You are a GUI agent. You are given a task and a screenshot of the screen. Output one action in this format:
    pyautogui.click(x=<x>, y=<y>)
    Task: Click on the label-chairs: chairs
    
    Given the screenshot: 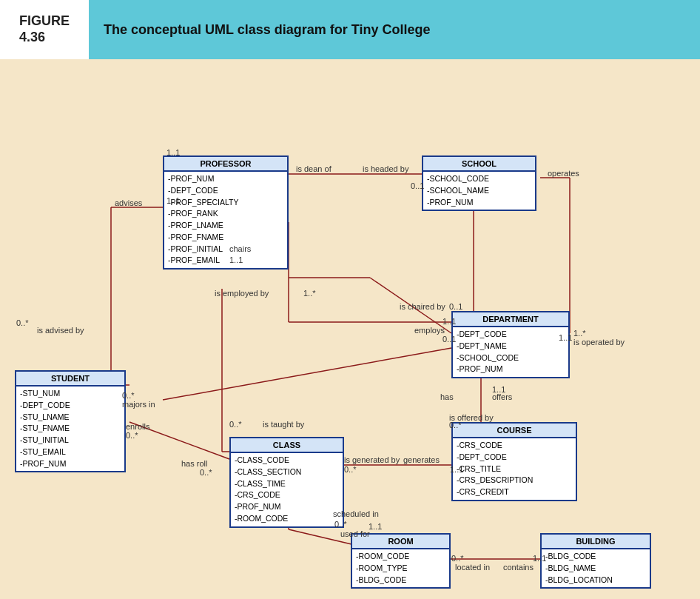 What is the action you would take?
    pyautogui.click(x=240, y=249)
    